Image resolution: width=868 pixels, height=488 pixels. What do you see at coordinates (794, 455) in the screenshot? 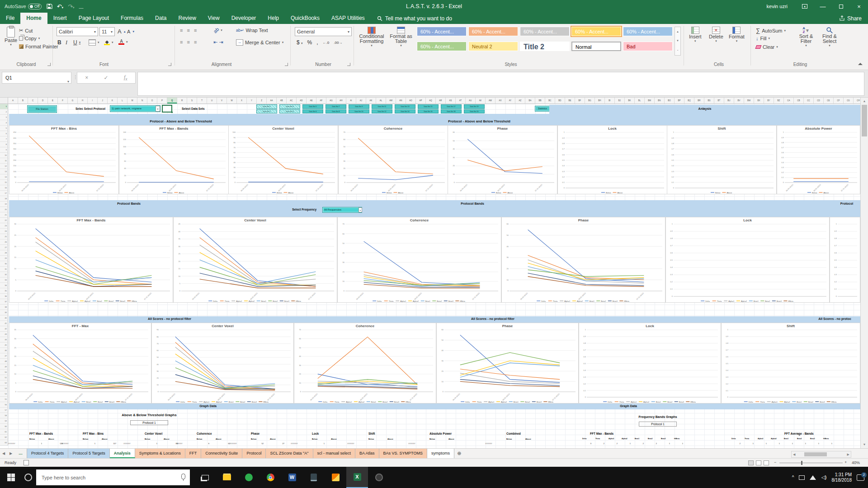
I see `hscroll-left-icon: ◀` at bounding box center [794, 455].